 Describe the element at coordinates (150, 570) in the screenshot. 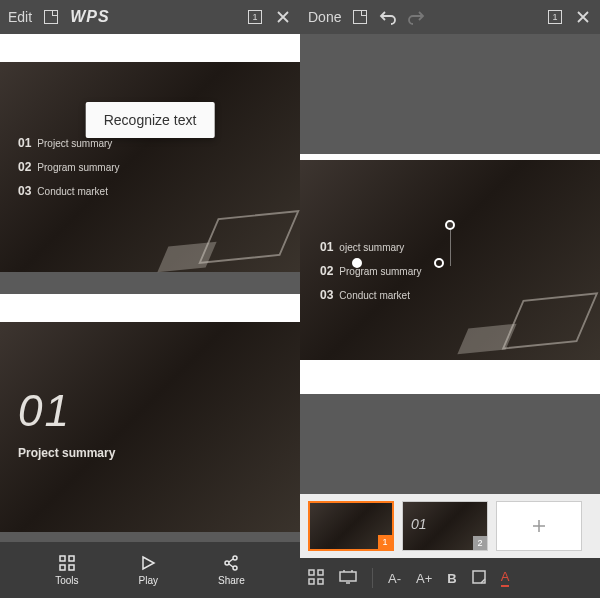

I see `left-actionbar: Tools Play Share` at that location.